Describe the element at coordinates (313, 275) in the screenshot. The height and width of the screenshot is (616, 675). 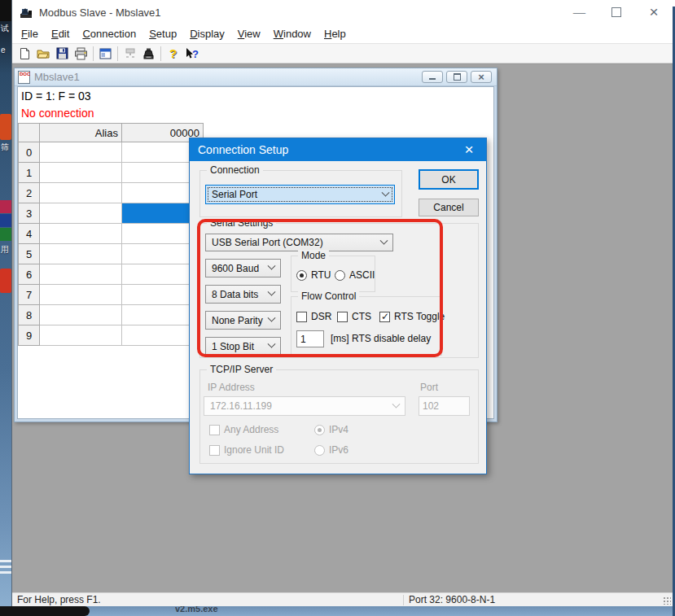
I see `rtu-radio: RTU` at that location.